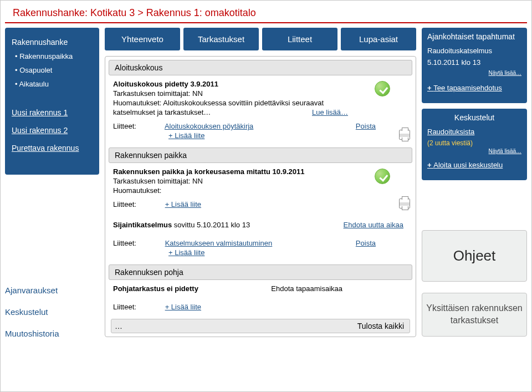  Describe the element at coordinates (52, 291) in the screenshot. I see `nav-ajanvaraukset: Ajanvaraukset` at that location.